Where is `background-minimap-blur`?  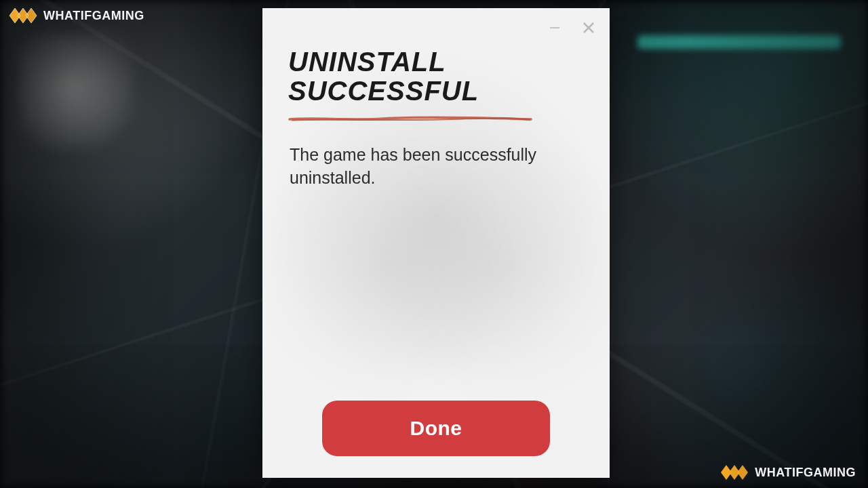 background-minimap-blur is located at coordinates (77, 92).